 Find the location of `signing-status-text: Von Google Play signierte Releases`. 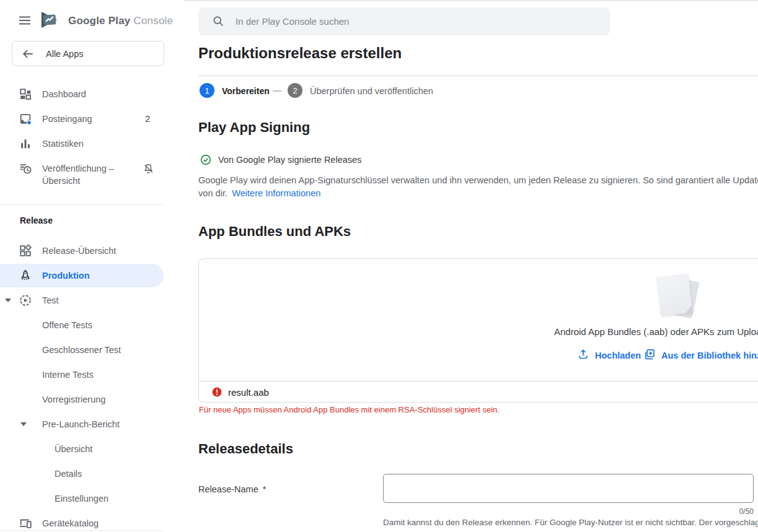

signing-status-text: Von Google Play signierte Releases is located at coordinates (290, 160).